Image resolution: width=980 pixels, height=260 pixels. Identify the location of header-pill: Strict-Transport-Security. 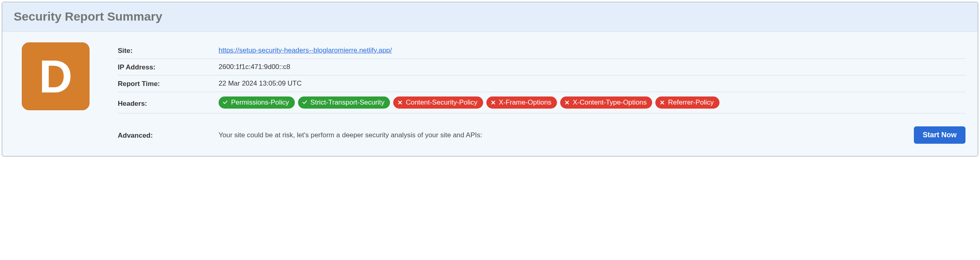
(344, 103).